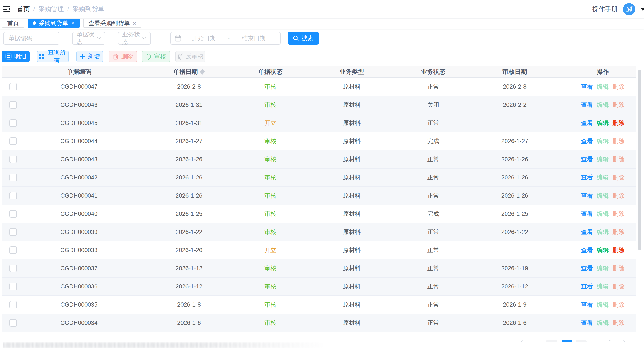  What do you see at coordinates (202, 72) in the screenshot?
I see `sort-icon` at bounding box center [202, 72].